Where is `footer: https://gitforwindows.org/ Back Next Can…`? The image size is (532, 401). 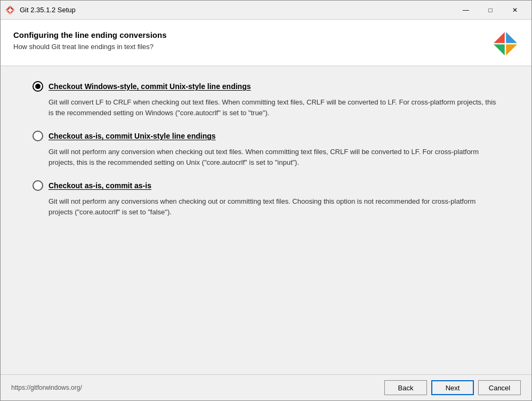
footer: https://gitforwindows.org/ Back Next Can… is located at coordinates (266, 387).